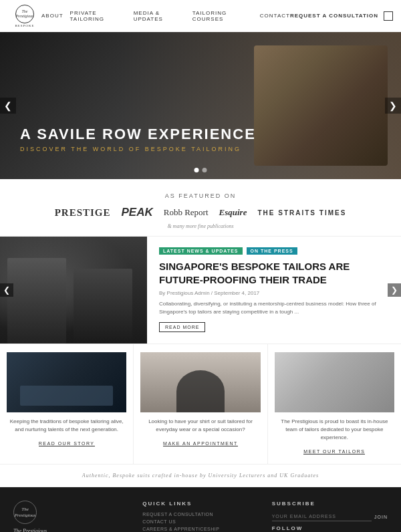 The height and width of the screenshot is (532, 401). What do you see at coordinates (200, 426) in the screenshot?
I see `card-appointment-caption: Looking to have your shirt or suit tailo…` at bounding box center [200, 426].